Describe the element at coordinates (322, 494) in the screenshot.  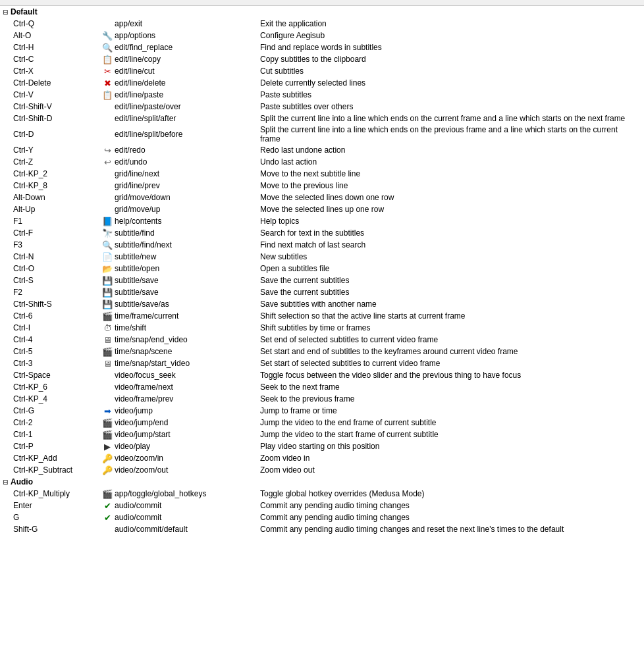
I see `table-row: Ctrl-KP_Multiply🎬app/toggle/global_hotke…` at that location.